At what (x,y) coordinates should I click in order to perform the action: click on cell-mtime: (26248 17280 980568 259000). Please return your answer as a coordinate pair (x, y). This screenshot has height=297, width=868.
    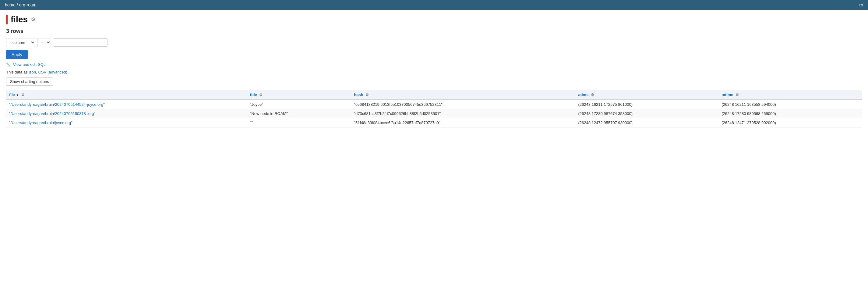
    Looking at the image, I should click on (790, 114).